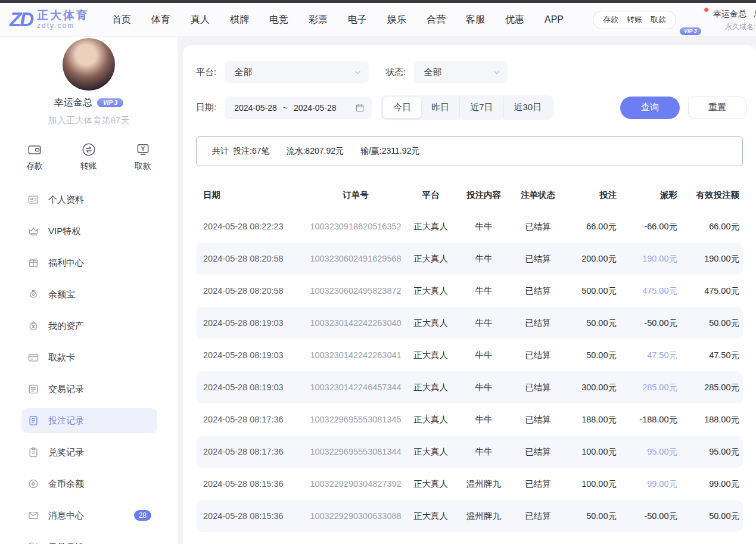  What do you see at coordinates (49, 20) in the screenshot?
I see `site-logo: ZD 正大体育 zdty.com` at bounding box center [49, 20].